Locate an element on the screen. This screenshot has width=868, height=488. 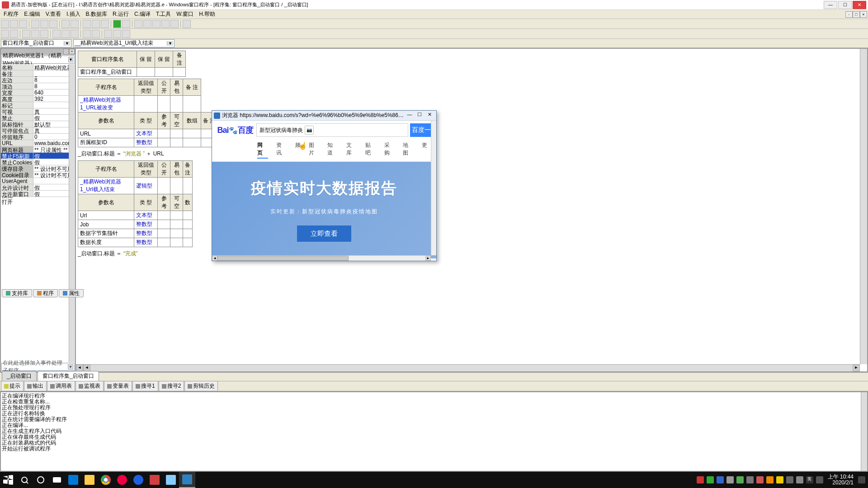
property-row: 标记 is located at coordinates (38, 105).